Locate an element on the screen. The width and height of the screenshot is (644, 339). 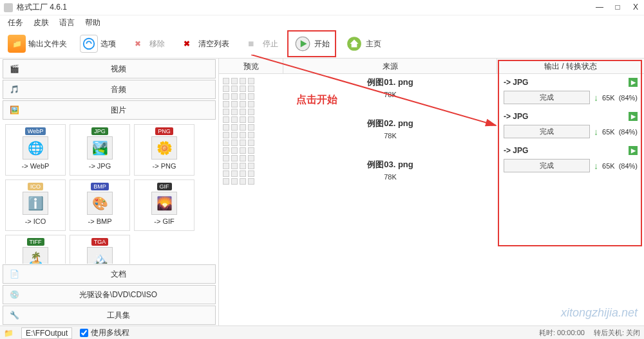
format-cell: PNG 🌼 -> PNG is located at coordinates (164, 150).